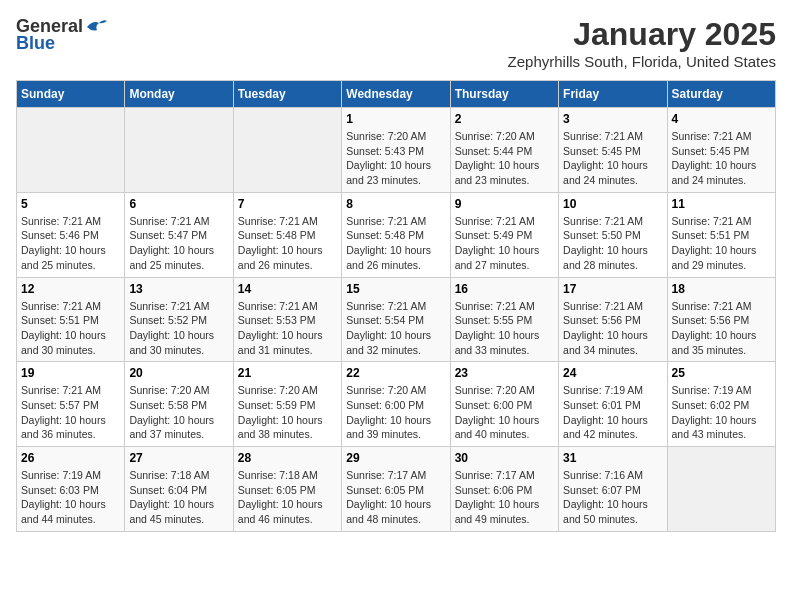 Image resolution: width=792 pixels, height=612 pixels. What do you see at coordinates (396, 43) in the screenshot?
I see `page-header: General Blue January 2025 Zephyrhills So…` at bounding box center [396, 43].